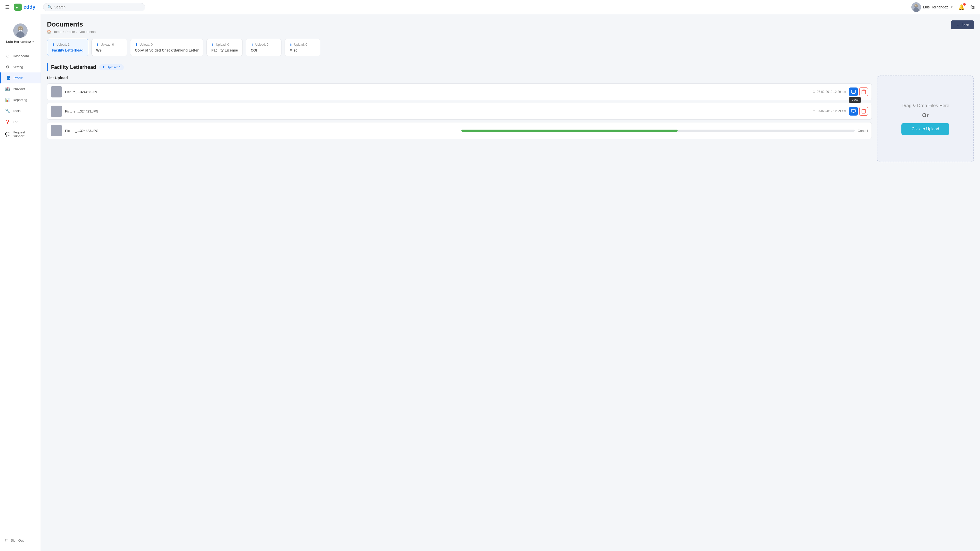  What do you see at coordinates (97, 7) in the screenshot?
I see `search-input` at bounding box center [97, 7].